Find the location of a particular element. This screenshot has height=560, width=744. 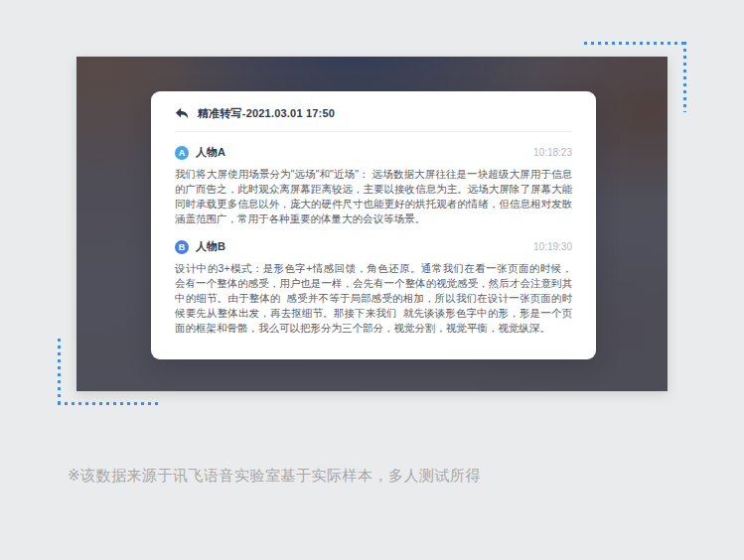

speaker-row-a: A 人物A 10:18:23 is located at coordinates (373, 153).